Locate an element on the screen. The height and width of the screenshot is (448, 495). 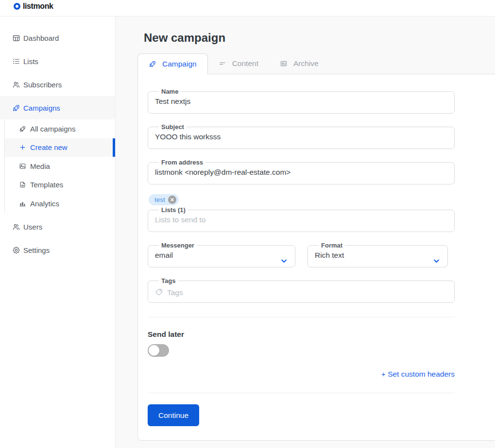
sidebar-item-label: Create new is located at coordinates (49, 148).